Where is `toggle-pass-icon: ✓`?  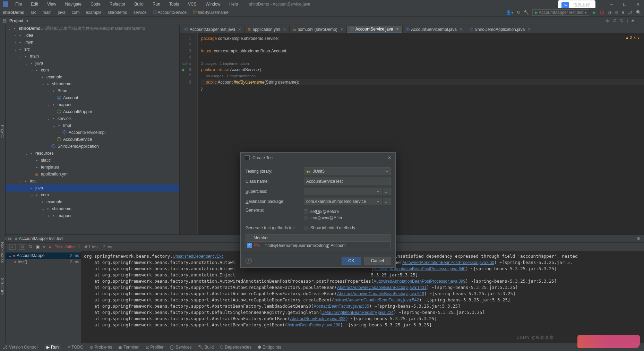 toggle-pass-icon: ✓ is located at coordinates (12, 247).